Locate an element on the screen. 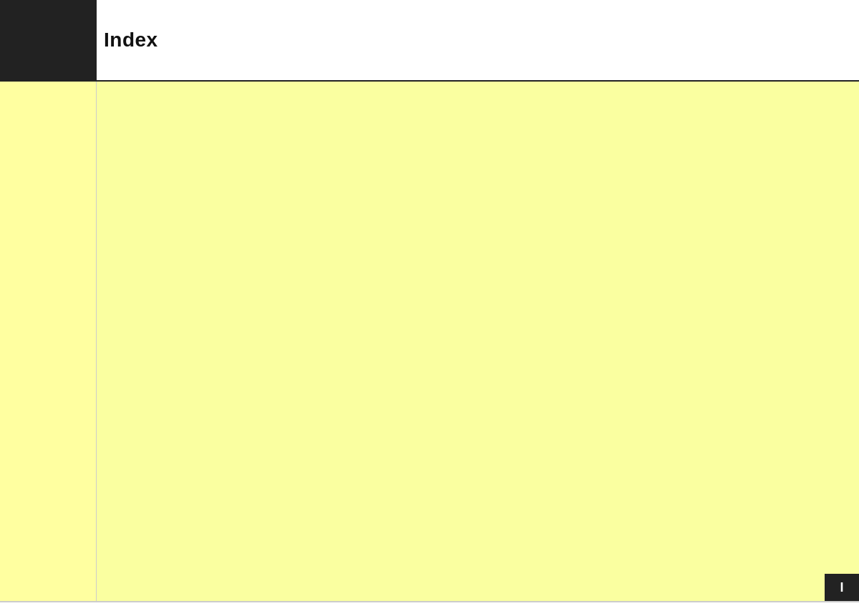 The image size is (859, 616). header-title-block: Index is located at coordinates (478, 40).